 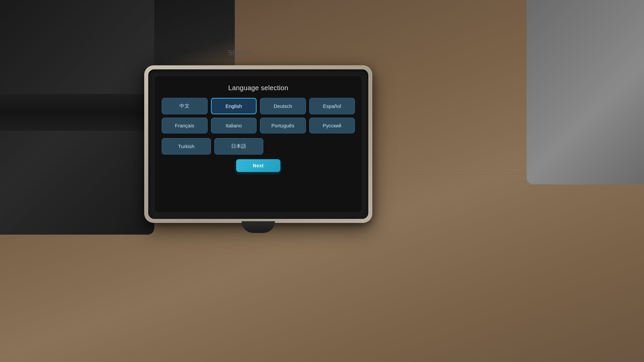 I want to click on tablet-bezel: Language selection 中文 English Deutsch Es…, so click(x=258, y=144).